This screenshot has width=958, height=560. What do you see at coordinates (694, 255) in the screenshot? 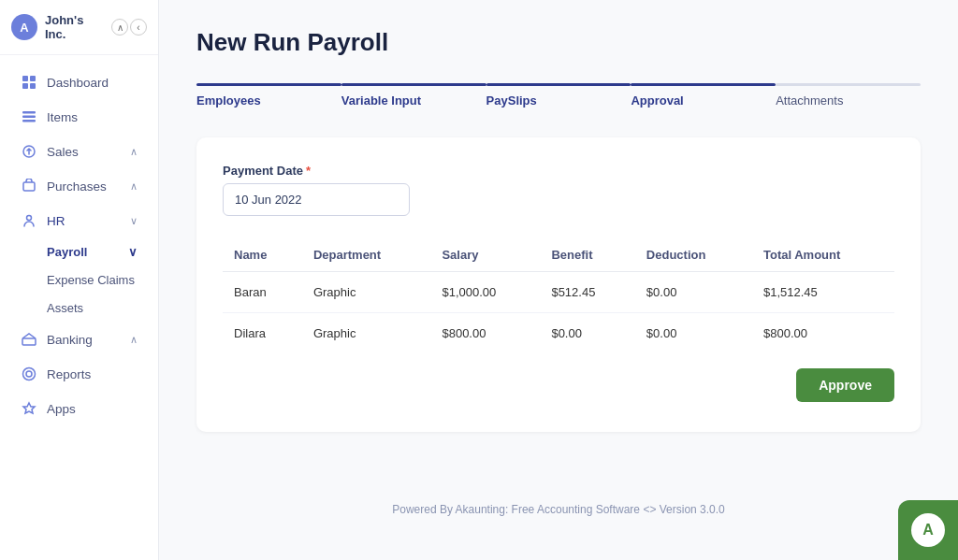
I see `col-deduction: Deduction` at bounding box center [694, 255].